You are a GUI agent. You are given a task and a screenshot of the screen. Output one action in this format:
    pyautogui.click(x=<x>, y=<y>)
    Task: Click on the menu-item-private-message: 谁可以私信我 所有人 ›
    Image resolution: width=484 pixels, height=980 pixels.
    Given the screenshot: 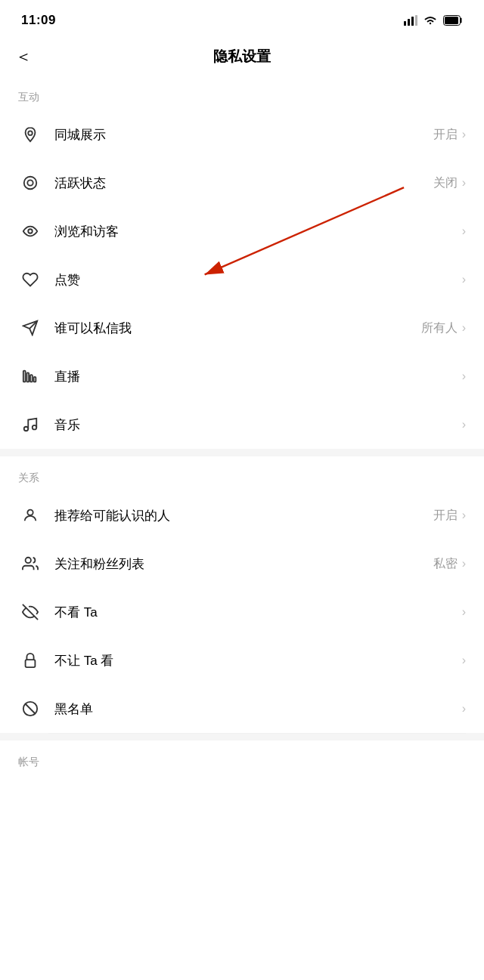 What is the action you would take?
    pyautogui.click(x=242, y=328)
    